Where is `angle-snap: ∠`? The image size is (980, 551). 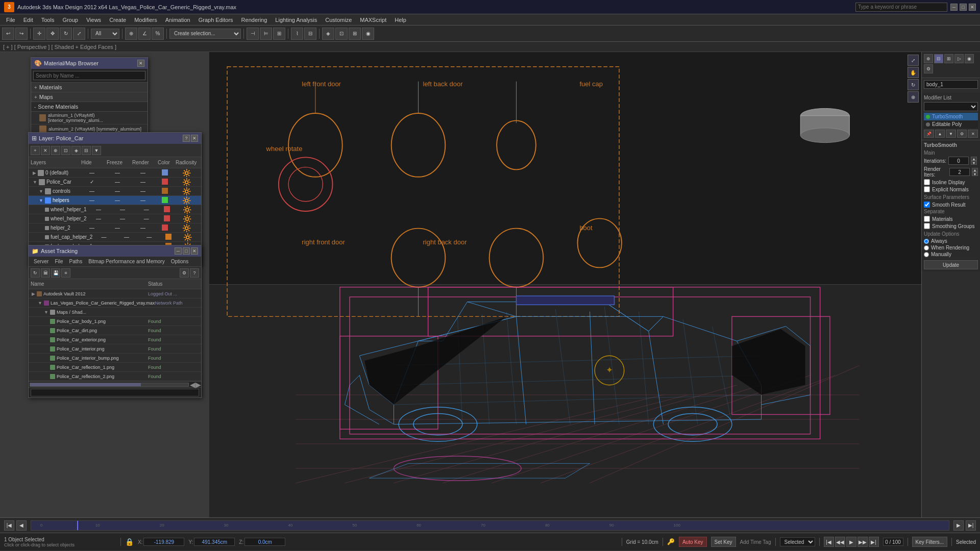
angle-snap: ∠ is located at coordinates (144, 34).